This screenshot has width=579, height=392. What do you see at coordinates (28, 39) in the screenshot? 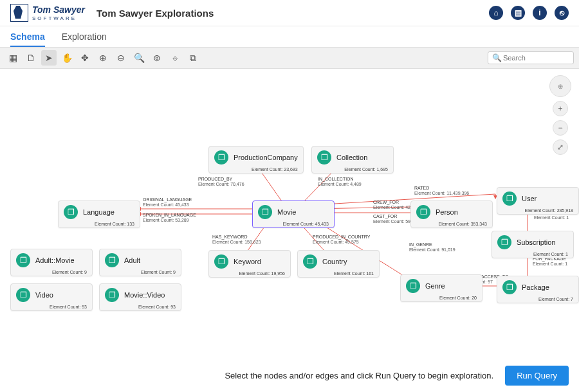
I see `tab-schema: Schema` at bounding box center [28, 39].